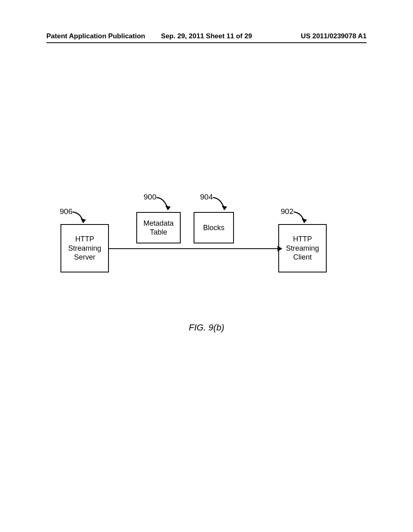 Image resolution: width=413 pixels, height=532 pixels. I want to click on box-http-streaming-client: HTTP Streaming Client, so click(302, 248).